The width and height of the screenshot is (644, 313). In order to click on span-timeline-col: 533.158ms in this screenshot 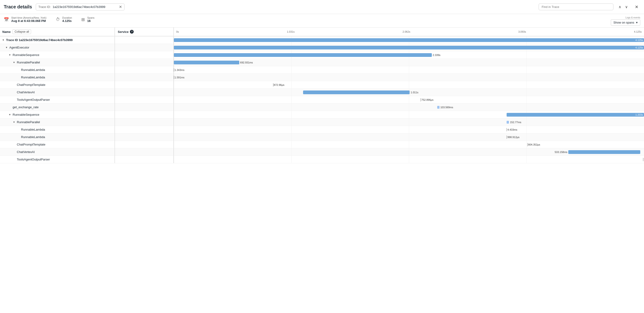, I will do `click(409, 152)`.